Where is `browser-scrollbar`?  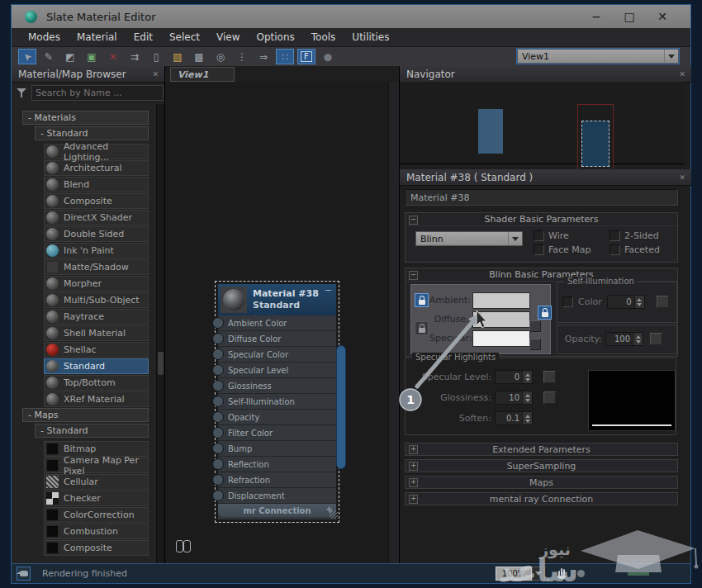 browser-scrollbar is located at coordinates (160, 334).